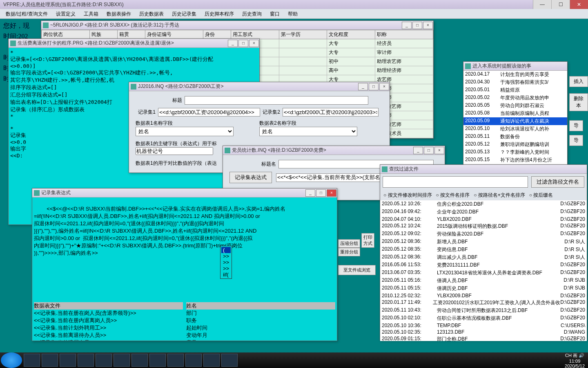 The image size is (588, 368). I want to click on menu-item: 历史记录集, so click(184, 14).